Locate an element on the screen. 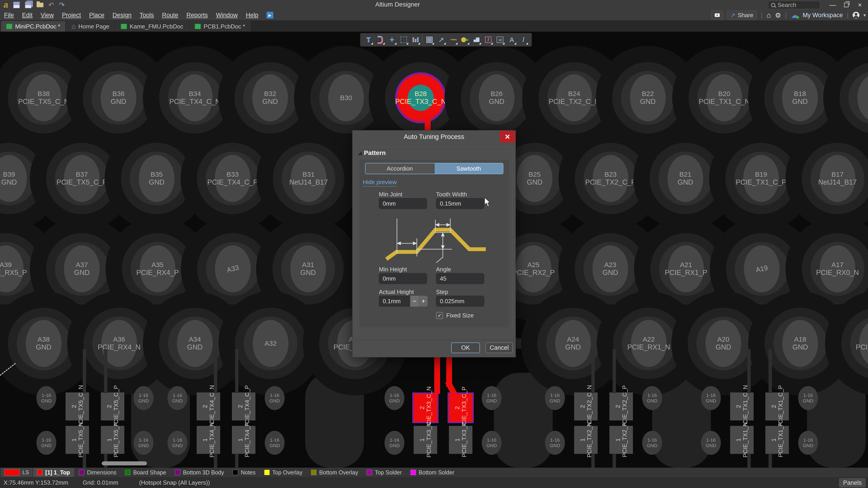  interactive-tune-icon: ~~ is located at coordinates (453, 40).